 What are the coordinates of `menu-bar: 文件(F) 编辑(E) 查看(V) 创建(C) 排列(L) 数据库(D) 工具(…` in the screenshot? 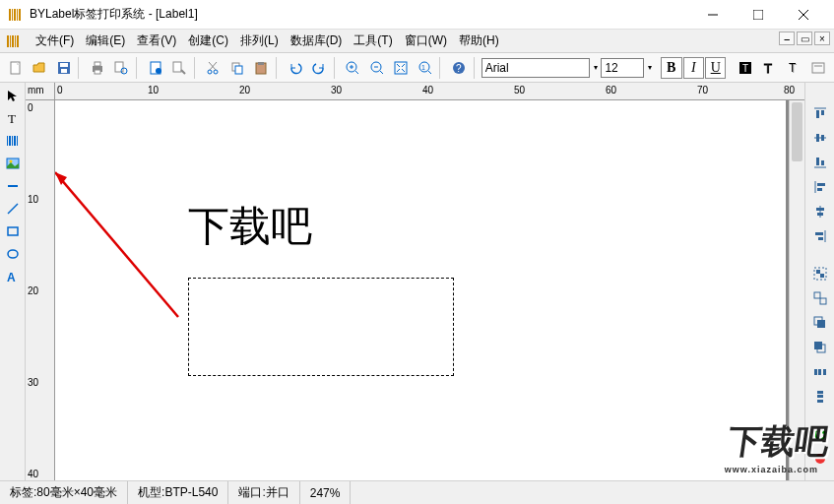 It's located at (417, 41).